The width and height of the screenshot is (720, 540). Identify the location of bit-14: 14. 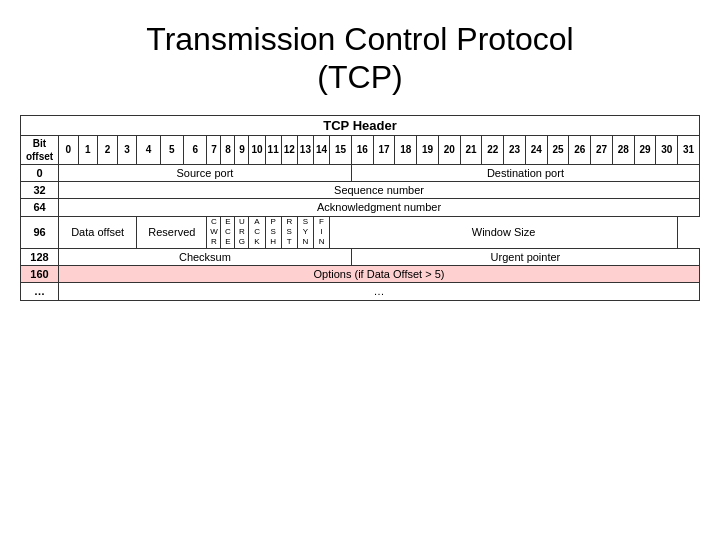
(321, 150).